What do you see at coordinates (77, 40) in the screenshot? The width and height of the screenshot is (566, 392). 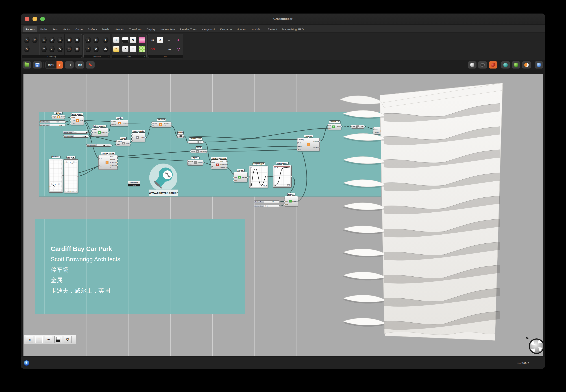 I see `mesh-icon: ❄` at bounding box center [77, 40].